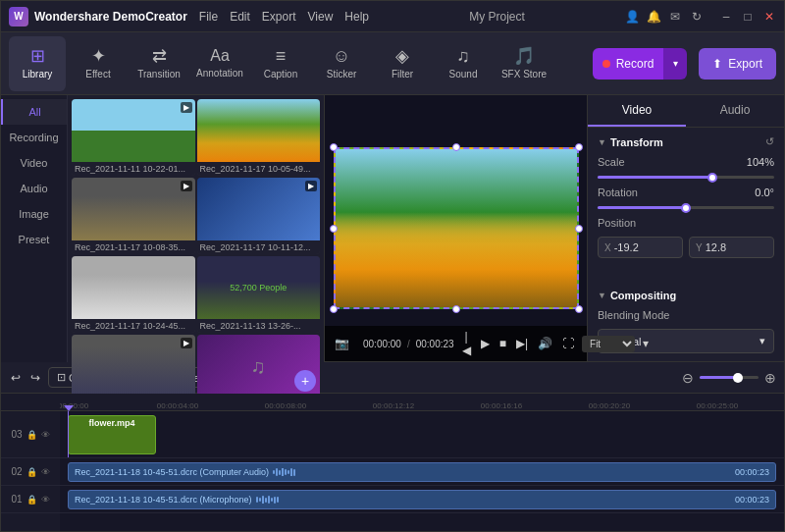 This screenshot has width=785, height=532. Describe the element at coordinates (334, 309) in the screenshot. I see `handle-bot-left` at that location.